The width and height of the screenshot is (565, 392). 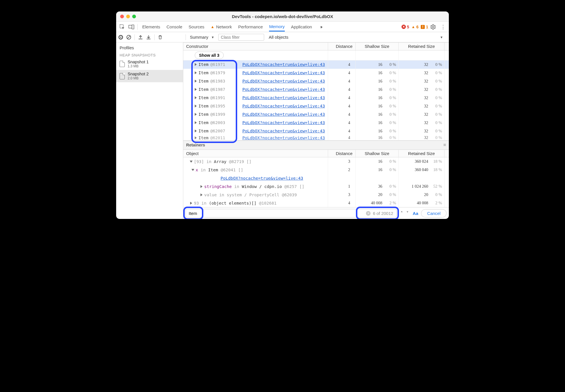 What do you see at coordinates (251, 27) in the screenshot?
I see `tab-label: Performance` at bounding box center [251, 27].